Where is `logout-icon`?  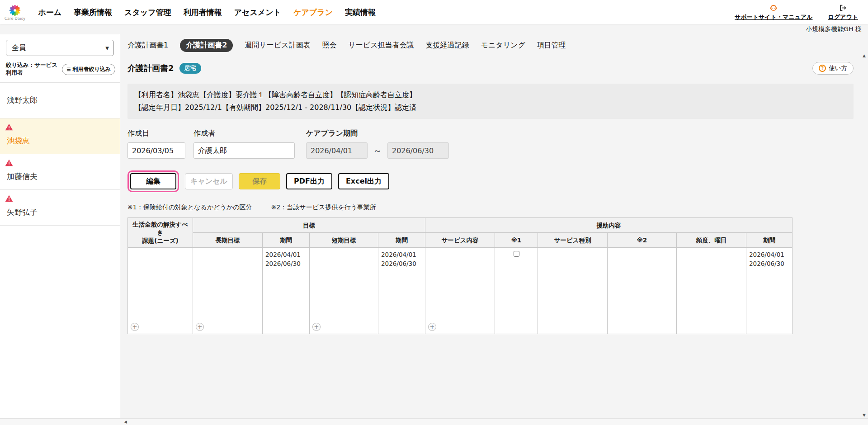 logout-icon is located at coordinates (843, 8).